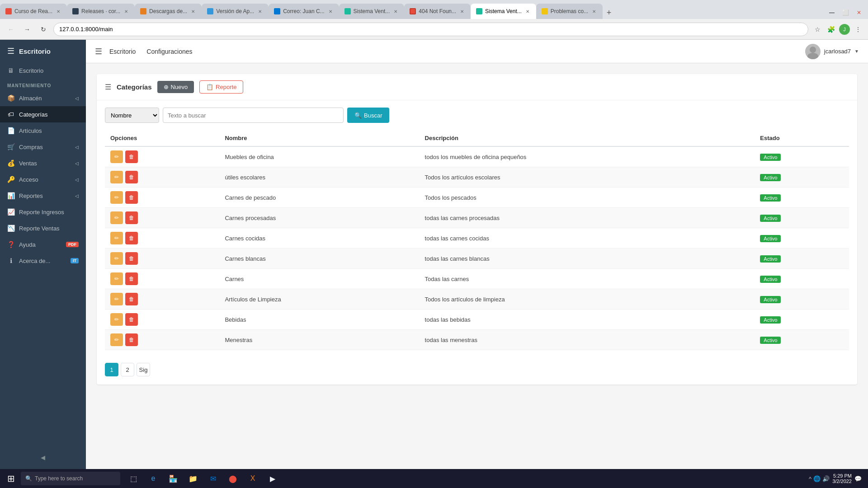  I want to click on search-field-select: Nombre Descripción Estado, so click(132, 115).